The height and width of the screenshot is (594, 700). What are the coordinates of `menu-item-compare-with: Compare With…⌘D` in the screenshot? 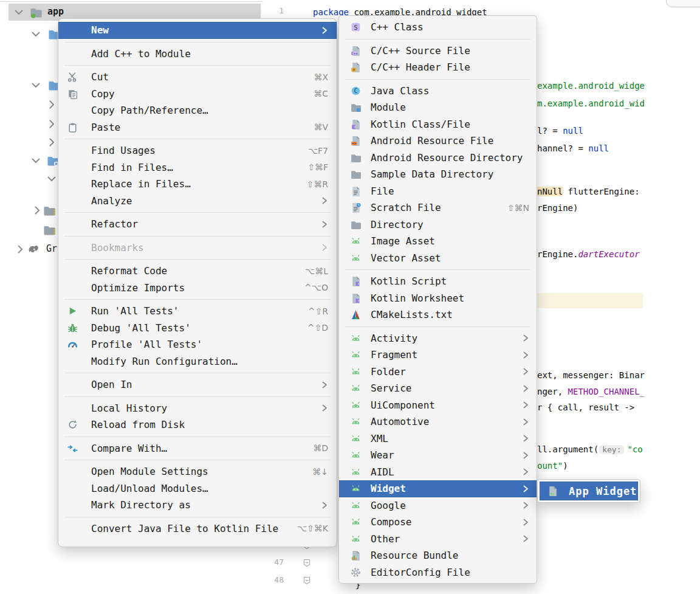 It's located at (197, 449).